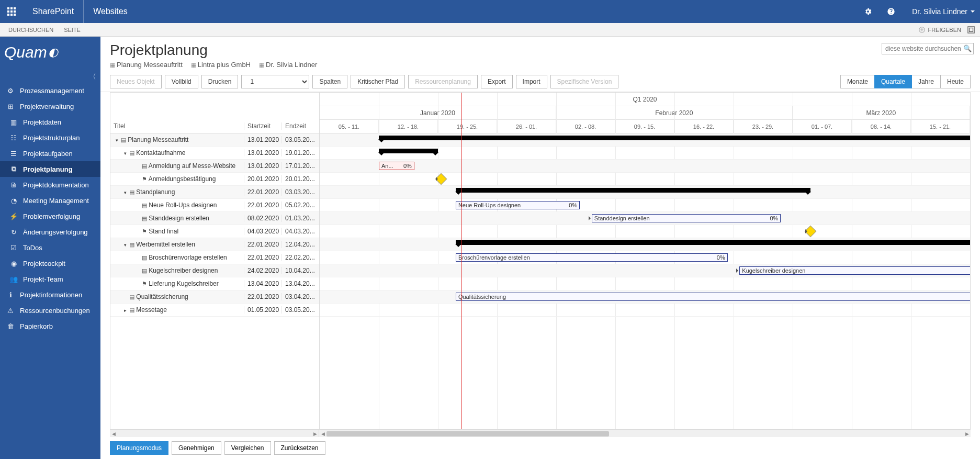 This screenshot has width=980, height=459. I want to click on sidebar-item-projektstrukturplan: ☷Projektstrukturplan, so click(50, 138).